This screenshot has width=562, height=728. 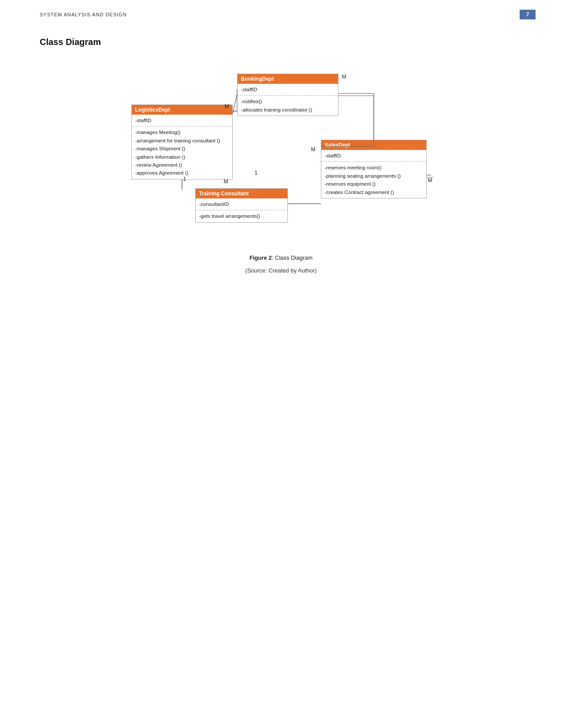 I want to click on document-title: SYSTEM ANALYSIS AND DESIGN, so click(x=83, y=15).